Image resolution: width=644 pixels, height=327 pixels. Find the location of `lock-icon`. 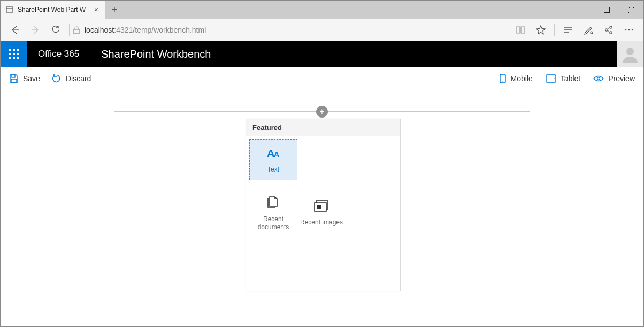

lock-icon is located at coordinates (76, 30).